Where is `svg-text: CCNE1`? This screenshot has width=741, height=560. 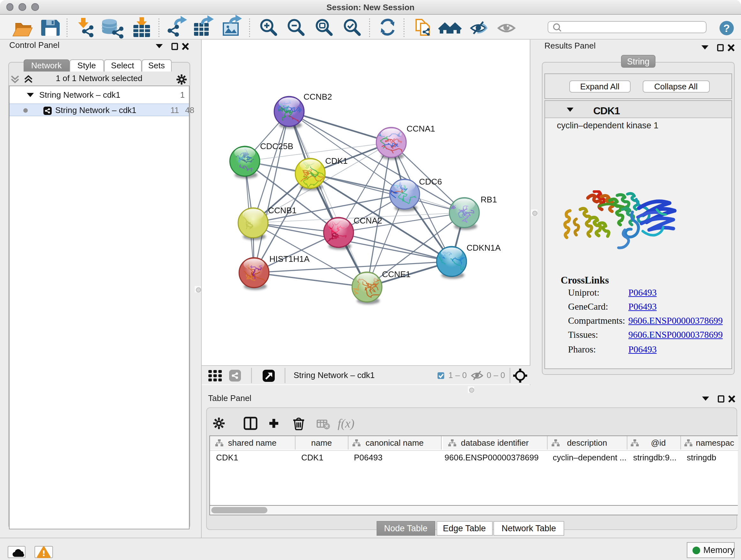 svg-text: CCNE1 is located at coordinates (396, 274).